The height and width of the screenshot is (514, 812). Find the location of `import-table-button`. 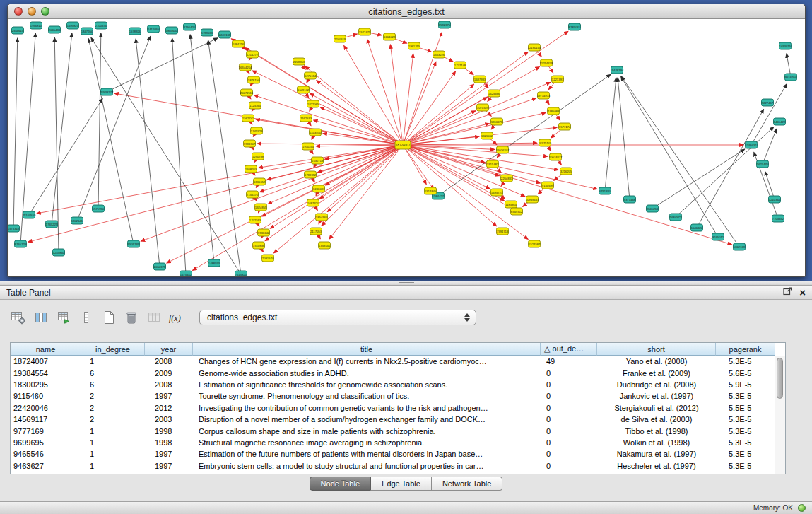

import-table-button is located at coordinates (154, 317).